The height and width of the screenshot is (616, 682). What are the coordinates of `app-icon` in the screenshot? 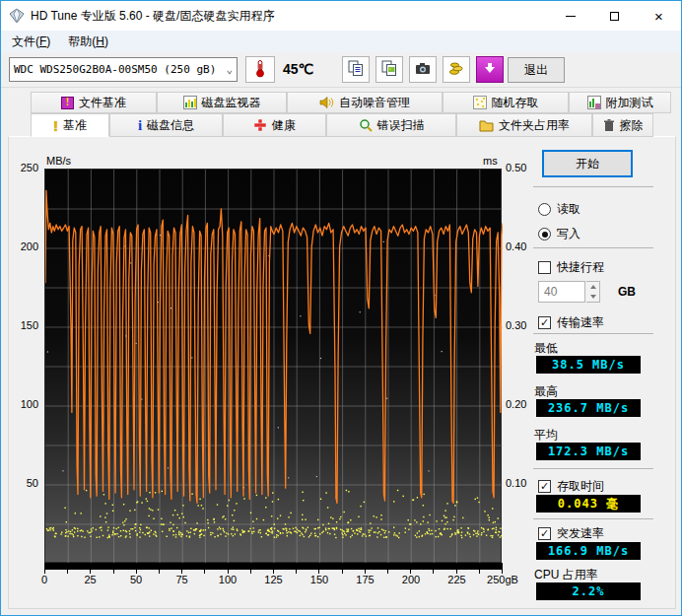 It's located at (17, 16).